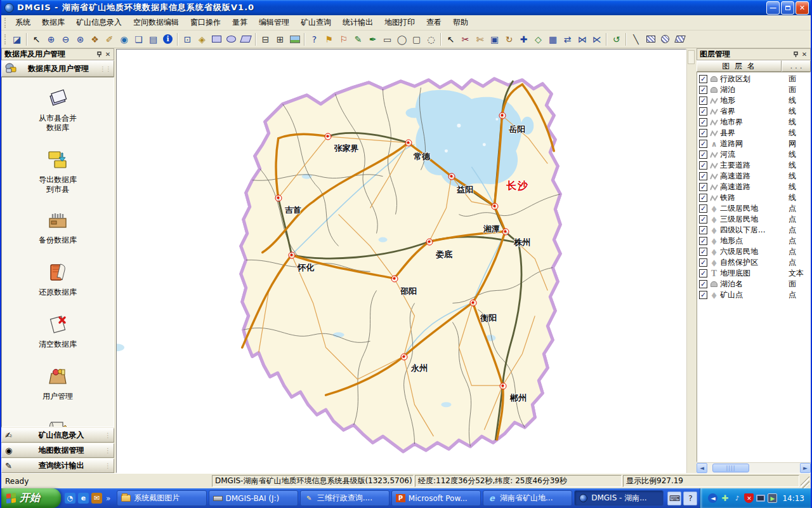 Image resolution: width=812 pixels, height=508 pixels. Describe the element at coordinates (387, 39) in the screenshot. I see `draw-rect-icon: ▭` at that location.